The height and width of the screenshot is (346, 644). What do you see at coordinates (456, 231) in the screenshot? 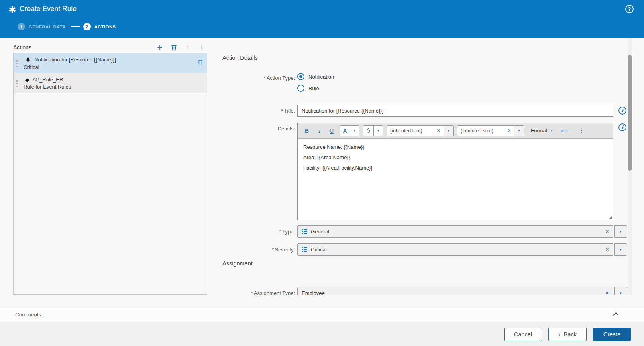
I see `type-value: General` at bounding box center [456, 231].